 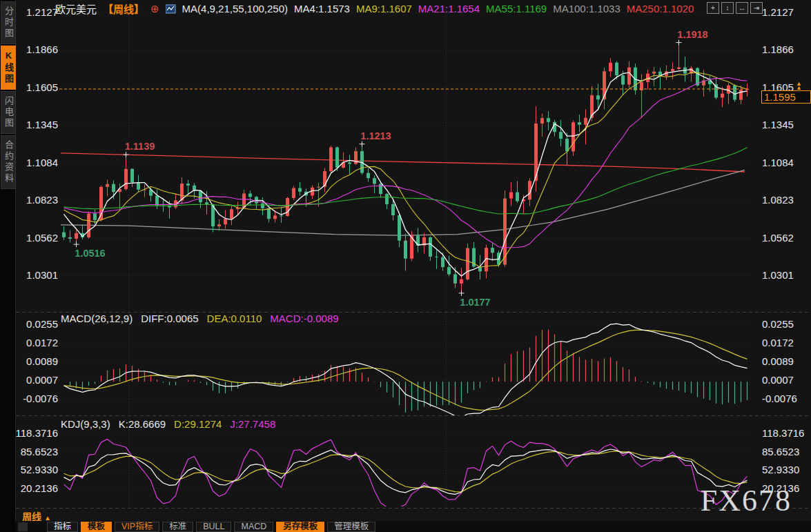 What do you see at coordinates (8, 162) in the screenshot?
I see `sidebar-tab-contract-info: 合约资料` at bounding box center [8, 162].